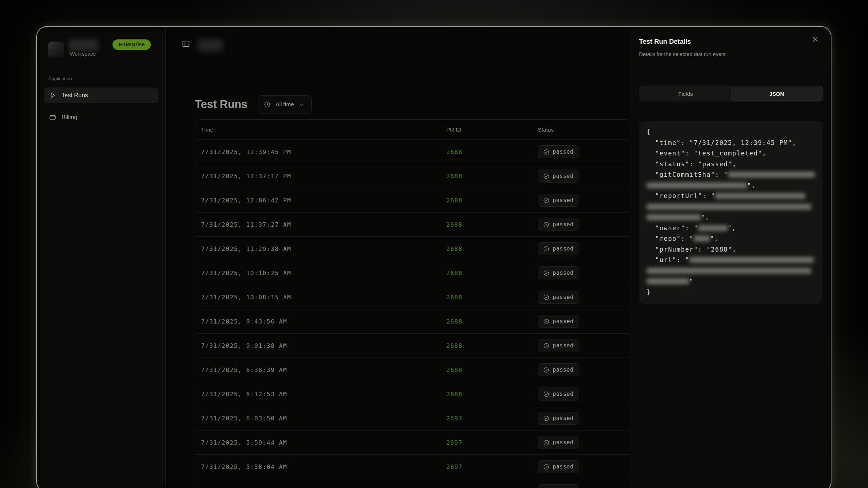  Describe the element at coordinates (101, 117) in the screenshot. I see `sidebar-item-billing: Billing` at that location.